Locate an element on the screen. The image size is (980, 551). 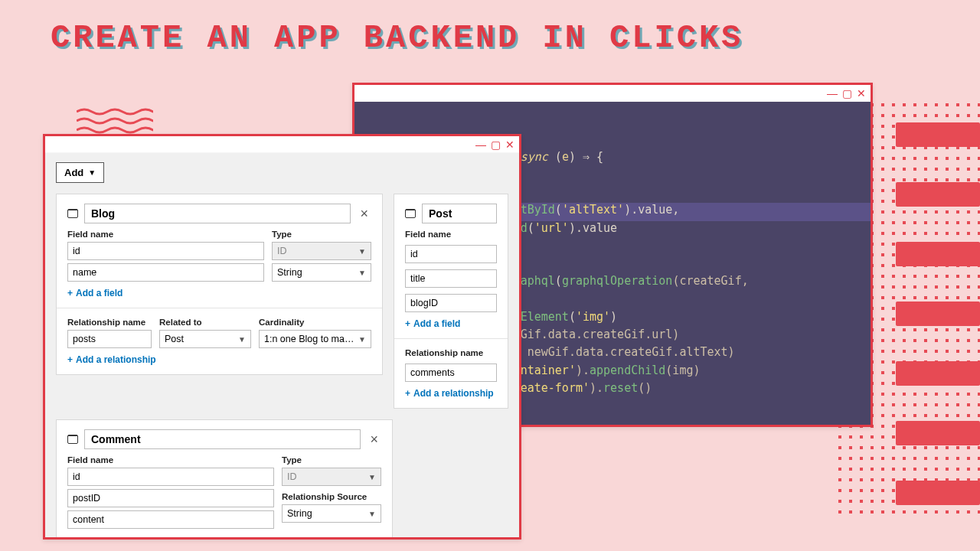
rel-source-label: Relationship Source is located at coordinates (332, 497).